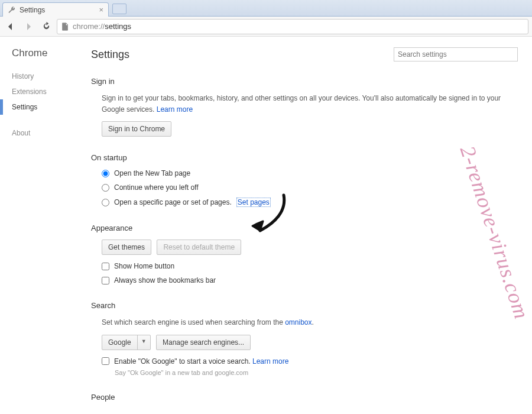 This screenshot has height=414, width=532. I want to click on show-home-checkbox, so click(105, 266).